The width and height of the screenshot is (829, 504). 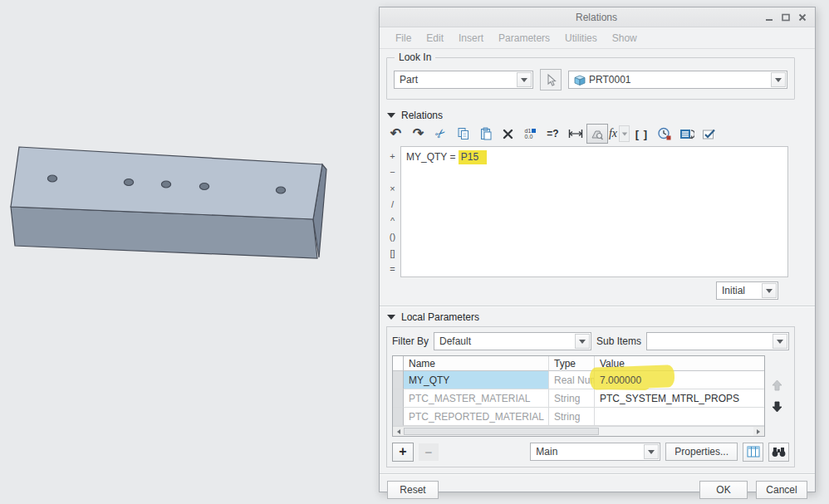 What do you see at coordinates (524, 38) in the screenshot?
I see `menu-parameters: Parameters` at bounding box center [524, 38].